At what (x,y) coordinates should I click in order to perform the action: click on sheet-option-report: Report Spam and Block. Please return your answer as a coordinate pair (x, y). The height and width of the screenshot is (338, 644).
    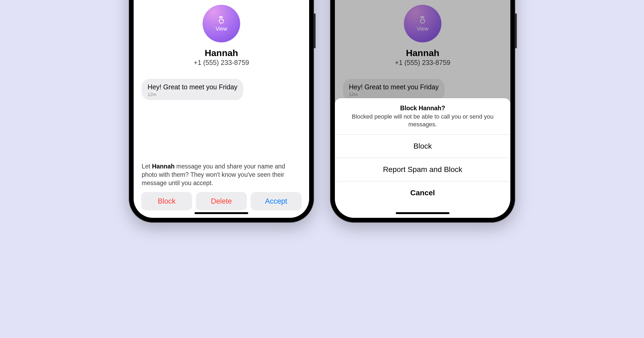
    Looking at the image, I should click on (423, 170).